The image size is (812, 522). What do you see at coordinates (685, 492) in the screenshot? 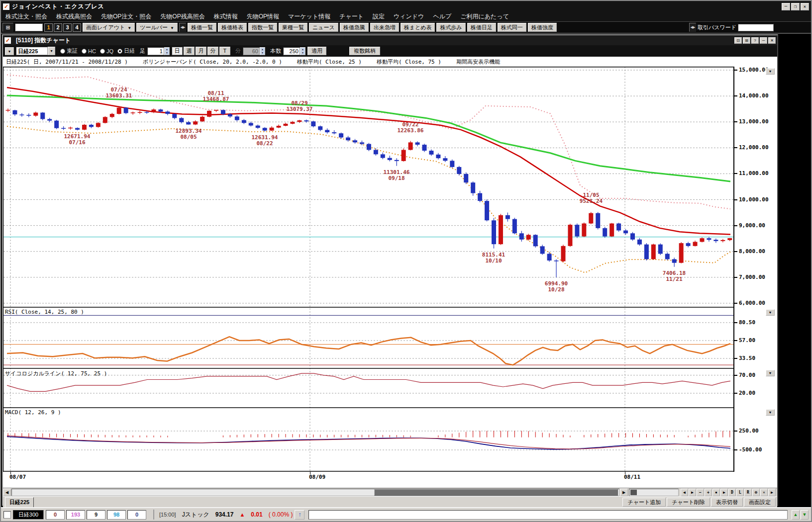
I see `chart-tool-button-0: ◀` at bounding box center [685, 492].